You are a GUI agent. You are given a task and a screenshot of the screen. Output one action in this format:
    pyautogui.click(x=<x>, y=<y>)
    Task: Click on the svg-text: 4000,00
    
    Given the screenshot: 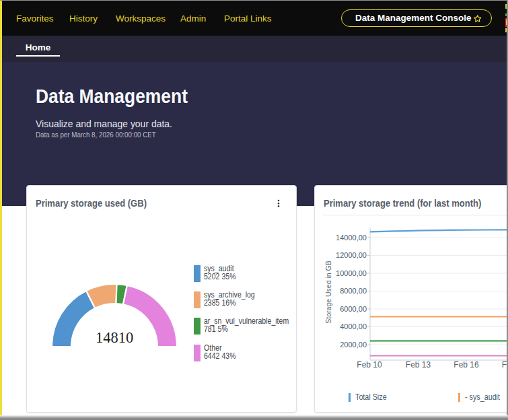 What is the action you would take?
    pyautogui.click(x=353, y=326)
    